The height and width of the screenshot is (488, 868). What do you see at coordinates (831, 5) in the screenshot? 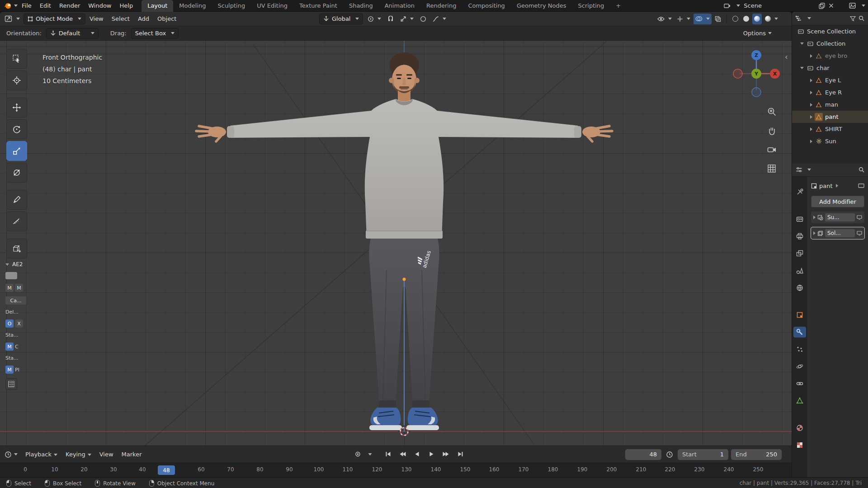
I see `close-icon` at bounding box center [831, 5].